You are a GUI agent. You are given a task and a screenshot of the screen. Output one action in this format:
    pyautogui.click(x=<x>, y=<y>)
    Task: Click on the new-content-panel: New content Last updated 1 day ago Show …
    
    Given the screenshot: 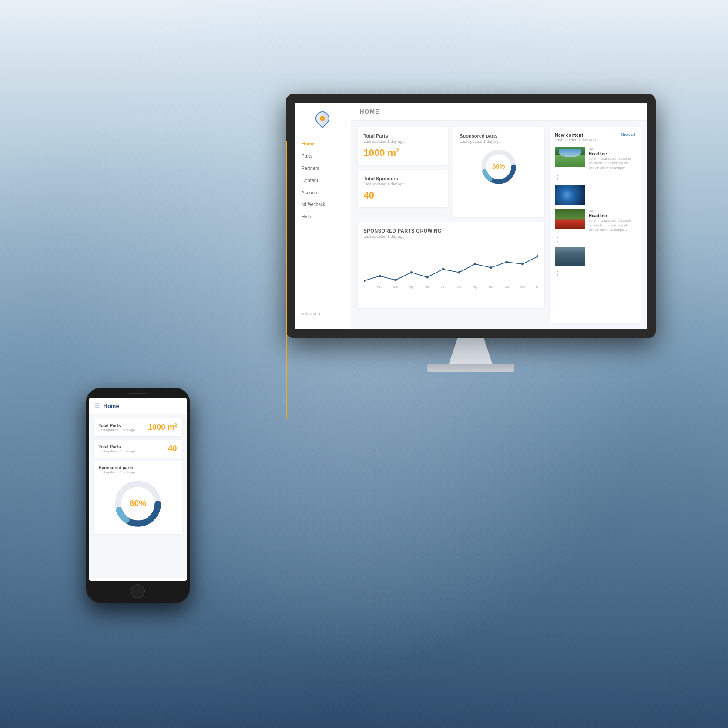 What is the action you would take?
    pyautogui.click(x=595, y=225)
    